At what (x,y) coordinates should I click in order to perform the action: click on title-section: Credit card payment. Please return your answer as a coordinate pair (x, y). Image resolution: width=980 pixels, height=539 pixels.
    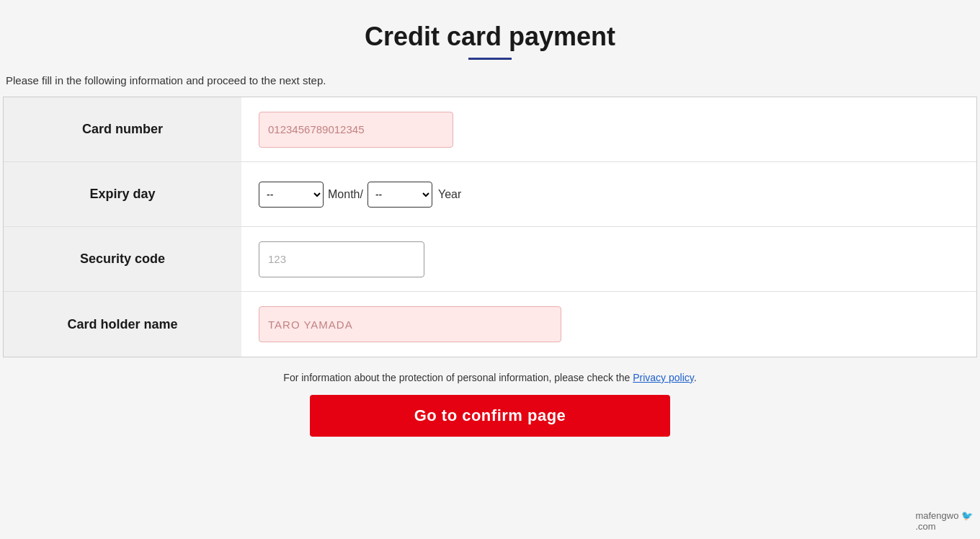
    Looking at the image, I should click on (490, 40).